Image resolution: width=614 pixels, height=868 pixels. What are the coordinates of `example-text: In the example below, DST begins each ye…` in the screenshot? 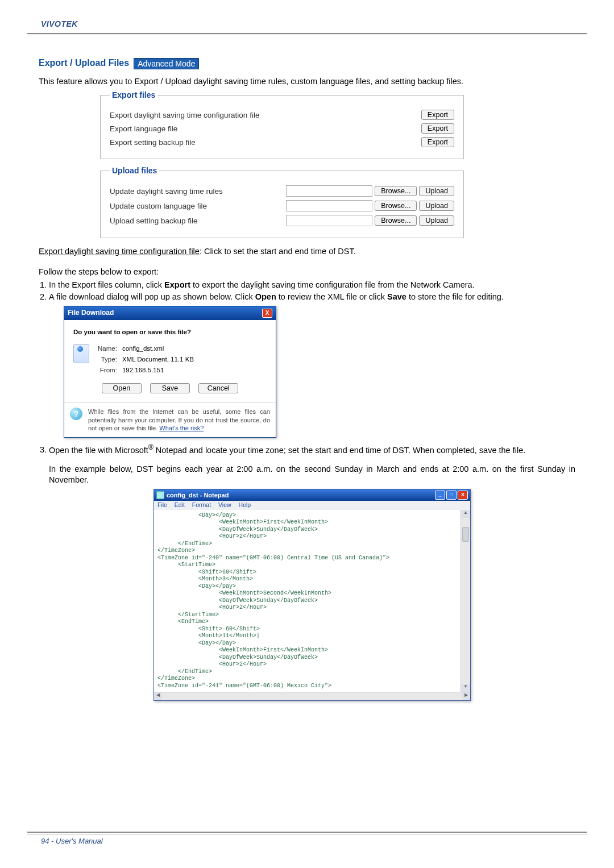 It's located at (312, 475).